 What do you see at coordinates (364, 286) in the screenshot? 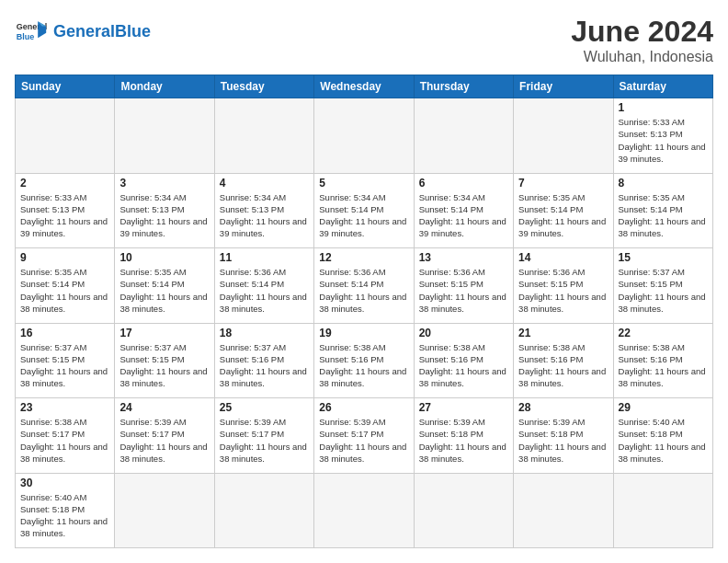
I see `calendar-cell: 12Sunrise: 5:36 AM Sunset: 5:14 PM Dayli…` at bounding box center [364, 286].